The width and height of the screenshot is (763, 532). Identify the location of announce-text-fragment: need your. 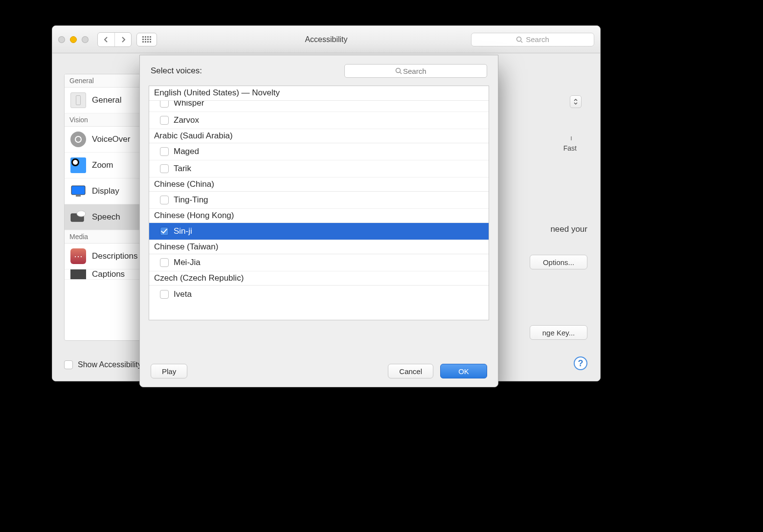
(569, 229).